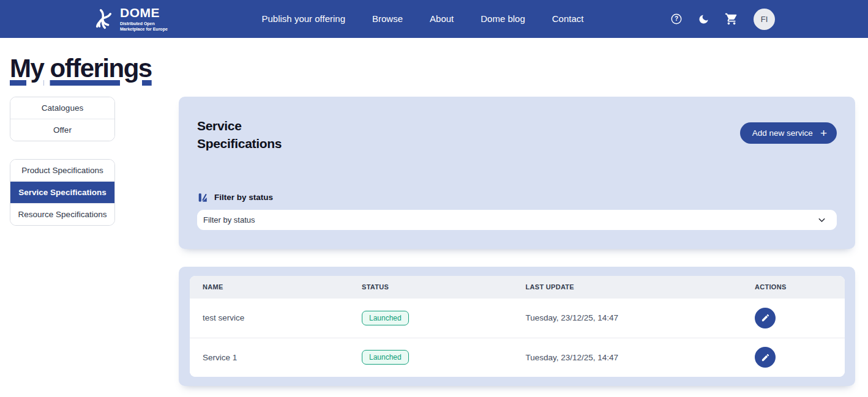  What do you see at coordinates (423, 19) in the screenshot?
I see `nav-links: Publish your offering Browse About Dome …` at bounding box center [423, 19].